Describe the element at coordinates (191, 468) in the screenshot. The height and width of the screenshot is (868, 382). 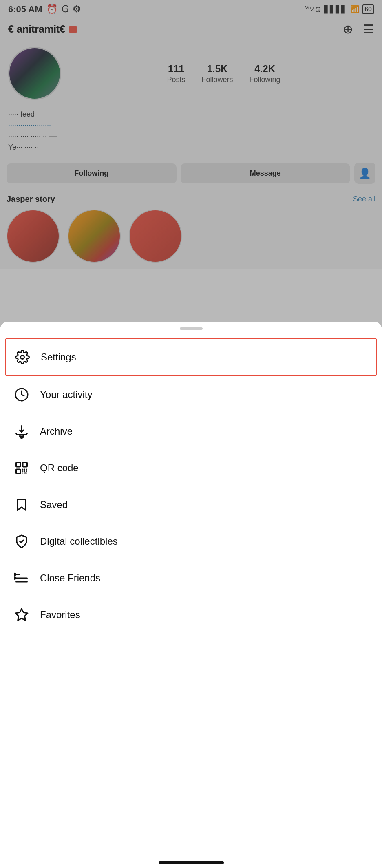
I see `menu-item-qr-code: QR code` at that location.